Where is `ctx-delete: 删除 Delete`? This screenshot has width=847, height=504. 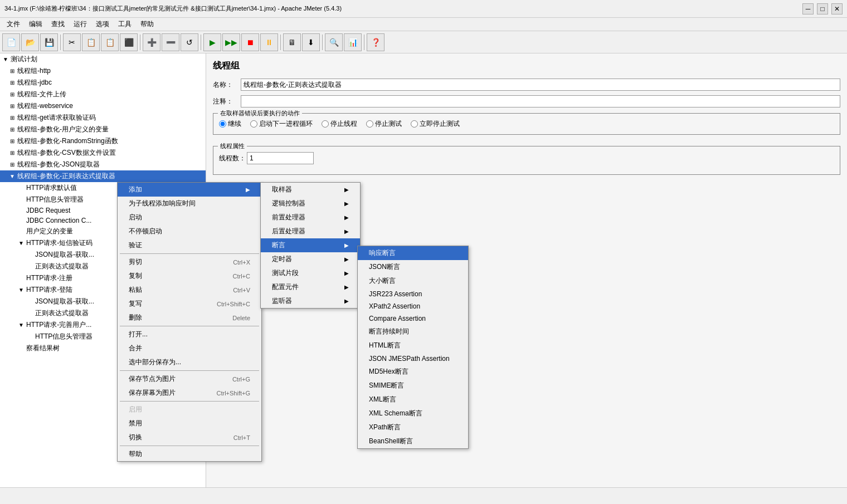
ctx-delete: 删除 Delete is located at coordinates (189, 317).